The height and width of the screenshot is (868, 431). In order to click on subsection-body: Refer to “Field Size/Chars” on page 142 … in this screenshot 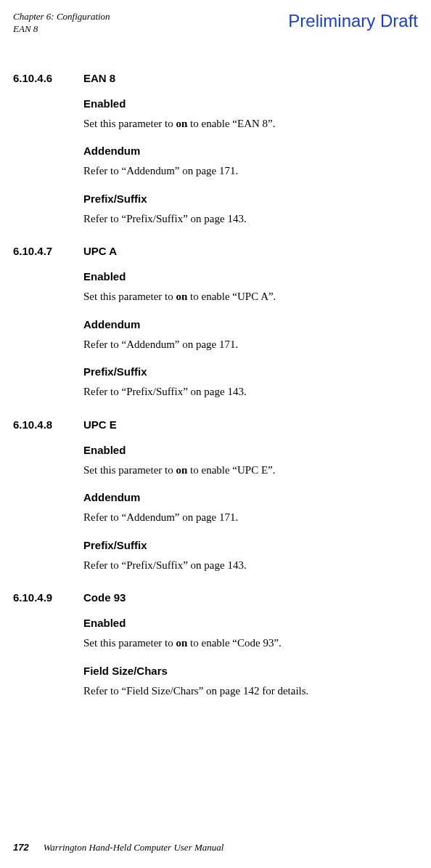, I will do `click(251, 691)`.